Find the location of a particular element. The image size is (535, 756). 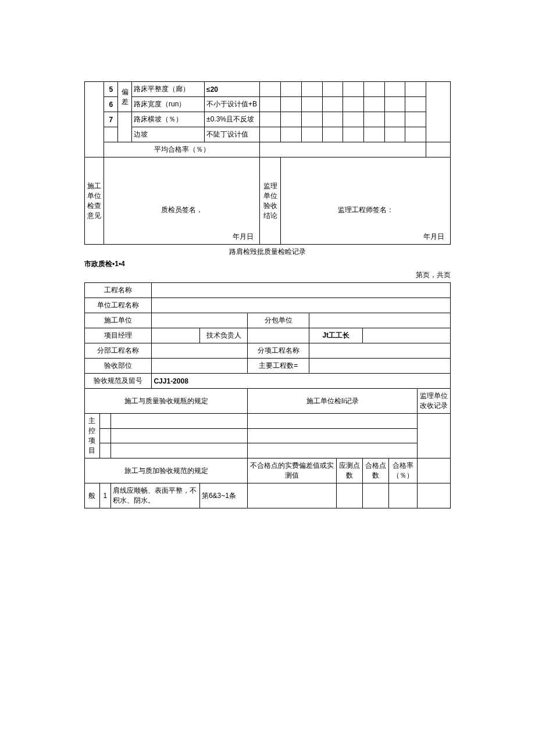

table-row: 验收部位 主要工程数= is located at coordinates (268, 366).